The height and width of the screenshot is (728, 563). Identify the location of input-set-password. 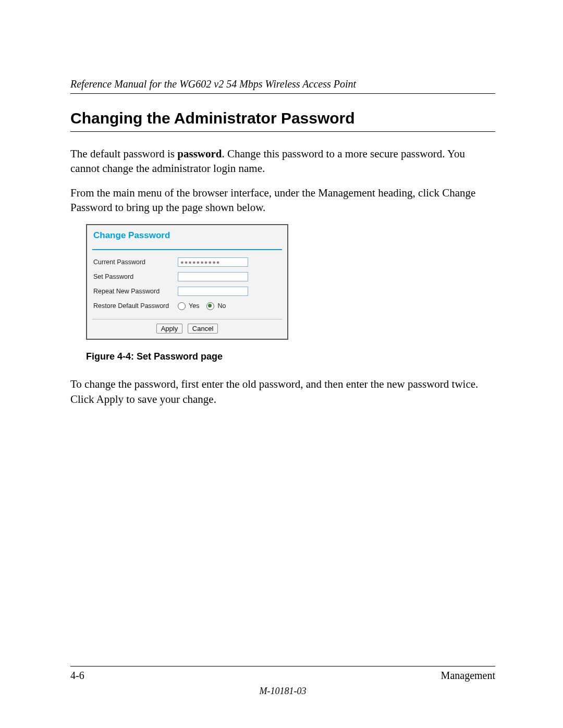
(213, 277).